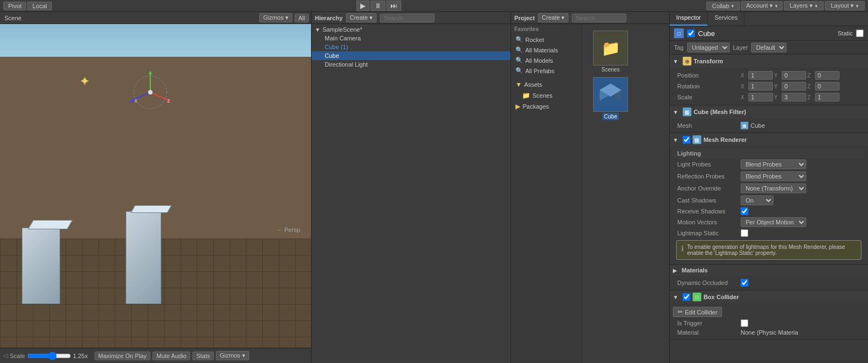  Describe the element at coordinates (706, 332) in the screenshot. I see `material-label: Material` at that location.